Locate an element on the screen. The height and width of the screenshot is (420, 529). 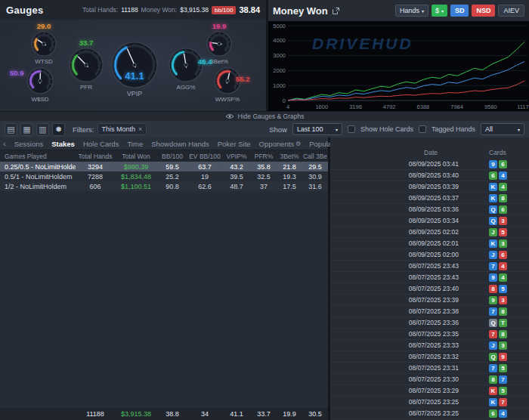
filter-bar: ▤ ▦ ▥ ✹ Filters: This Month × Show Last … is located at coordinates (264, 129).